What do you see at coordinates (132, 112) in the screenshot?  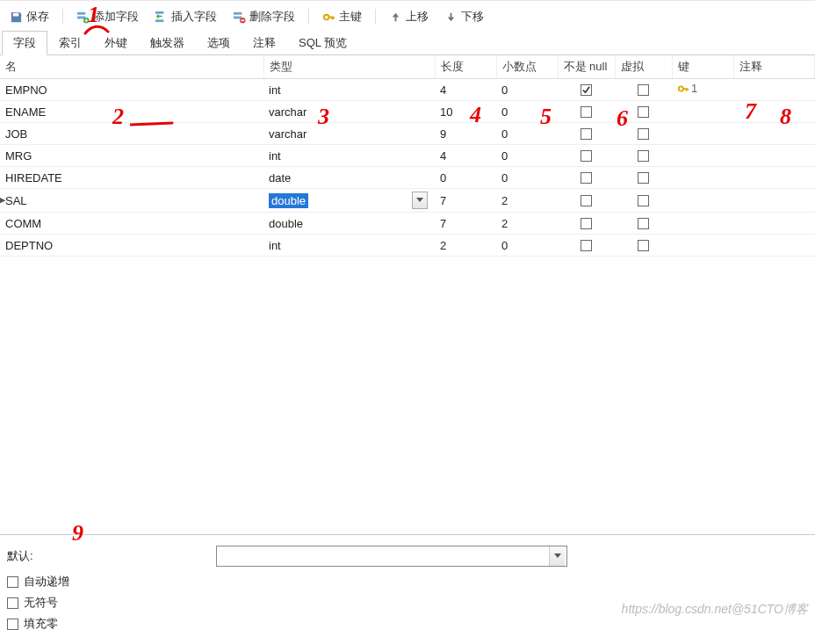 I see `cell-name: ENAME` at bounding box center [132, 112].